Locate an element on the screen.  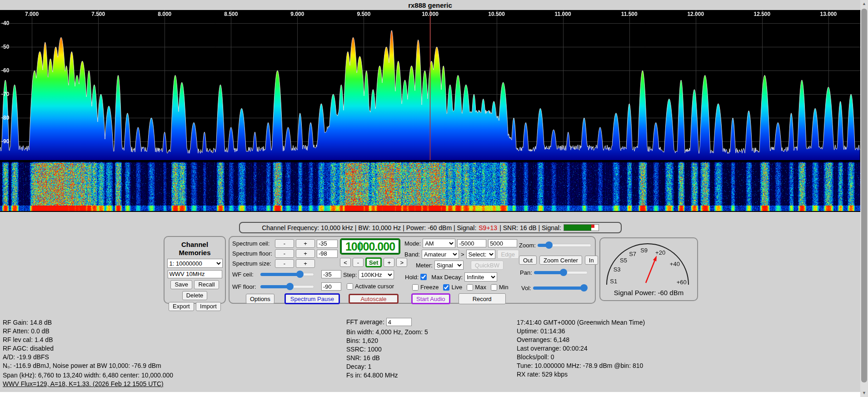
decay-text: Decay: 1 is located at coordinates (387, 367).